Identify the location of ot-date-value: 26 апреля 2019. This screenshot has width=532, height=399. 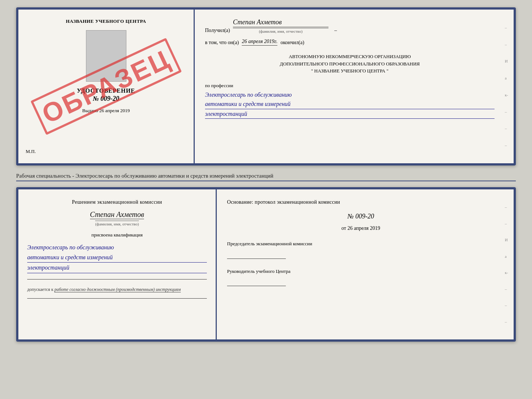
(364, 228).